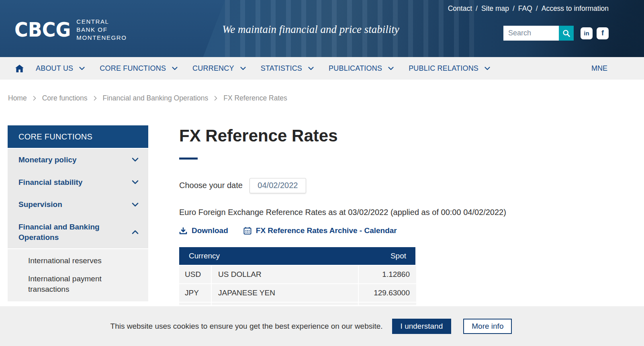 The image size is (644, 346). What do you see at coordinates (287, 68) in the screenshot?
I see `nav-item-statistics: STATISTICS` at bounding box center [287, 68].